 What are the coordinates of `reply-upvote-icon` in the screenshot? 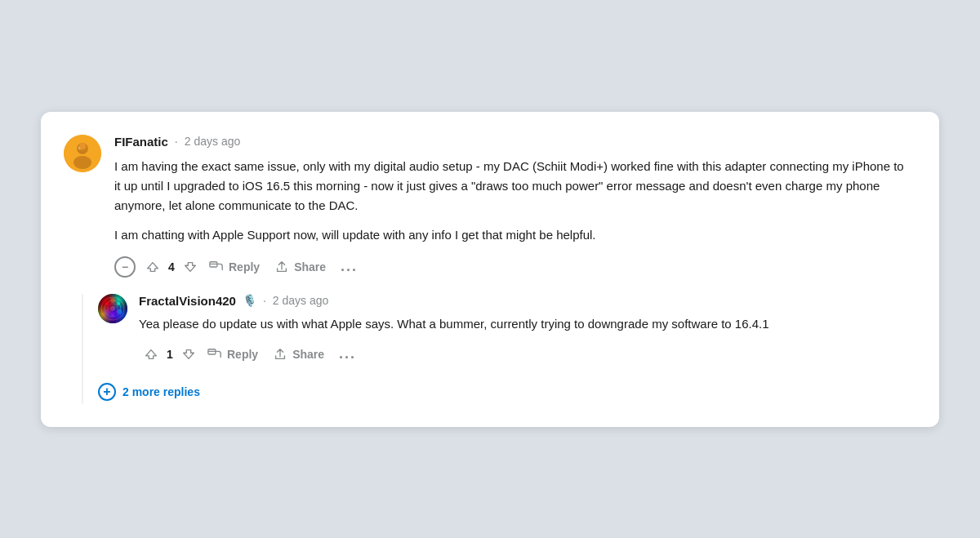 It's located at (151, 354).